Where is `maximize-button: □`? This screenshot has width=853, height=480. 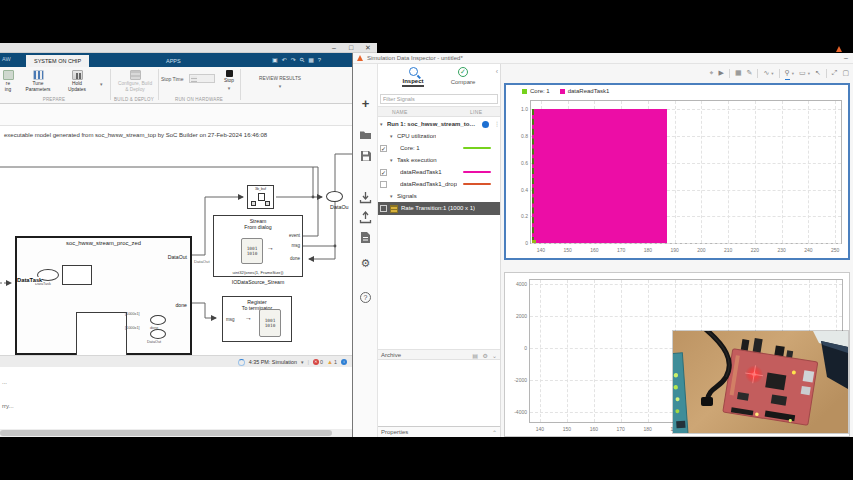 maximize-button: □ is located at coordinates (351, 48).